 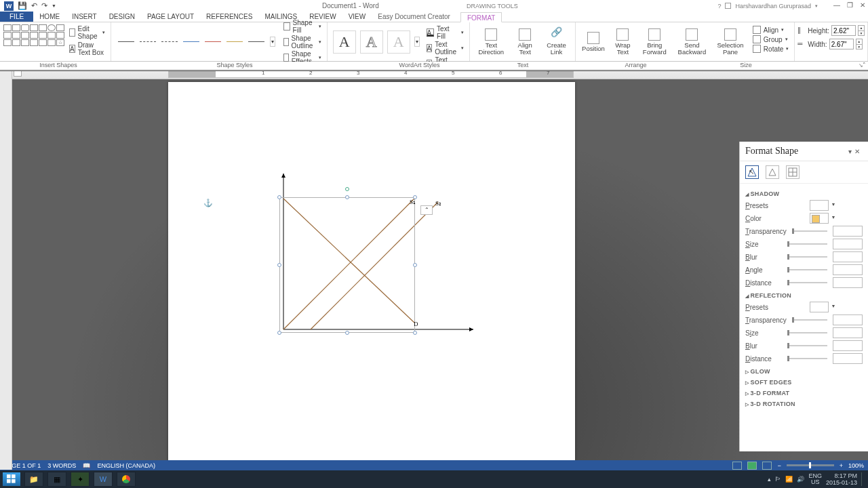 I want to click on reflection-distance-slider, so click(x=807, y=359).